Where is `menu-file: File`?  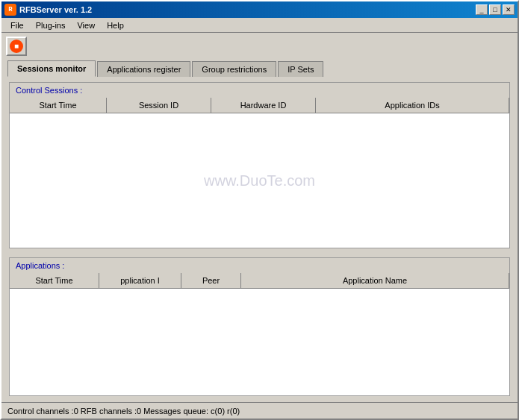
menu-file: File is located at coordinates (17, 25).